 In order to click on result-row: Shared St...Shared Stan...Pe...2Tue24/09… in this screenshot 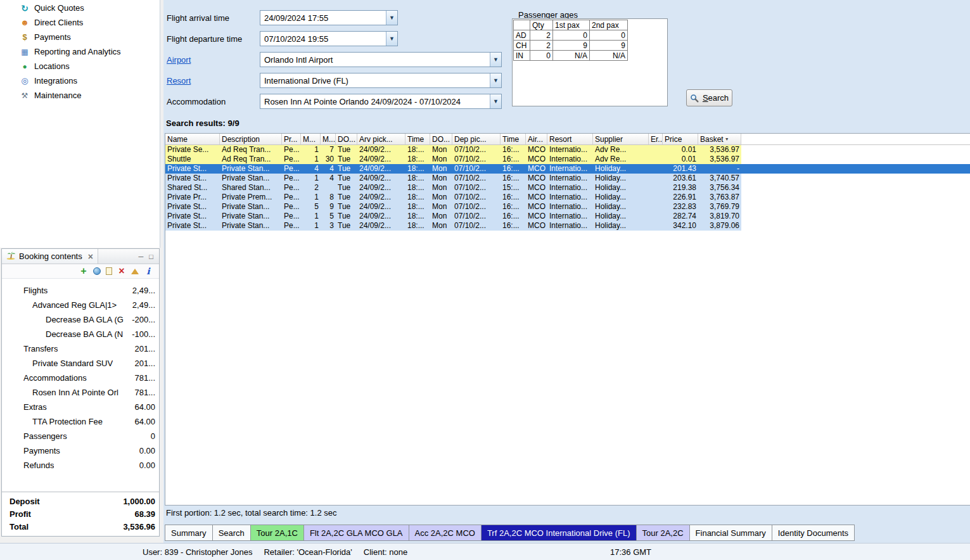, I will do `click(454, 188)`.